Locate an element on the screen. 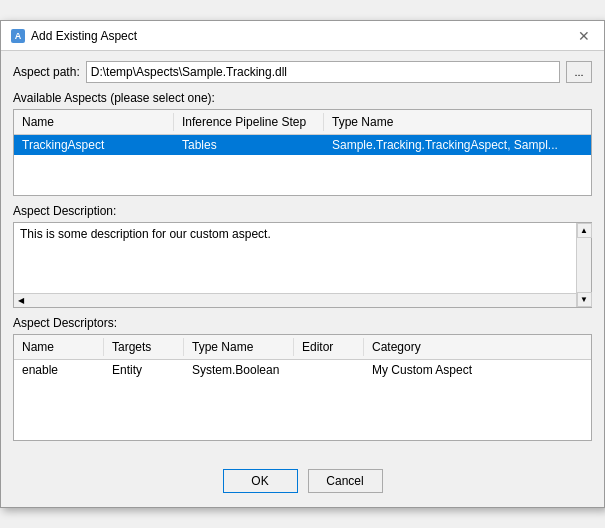  desc-hscrollbar: ◀ ▶ is located at coordinates (302, 300).